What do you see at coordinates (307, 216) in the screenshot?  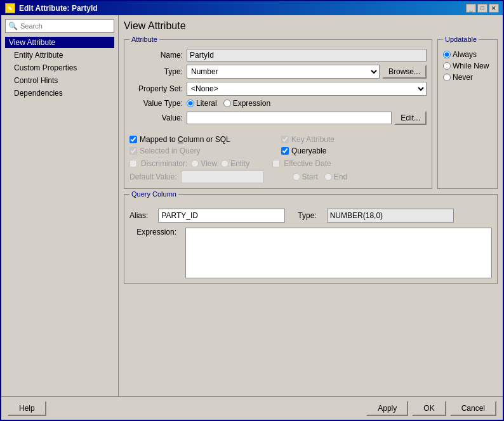 I see `type-label-qc: Type:` at bounding box center [307, 216].